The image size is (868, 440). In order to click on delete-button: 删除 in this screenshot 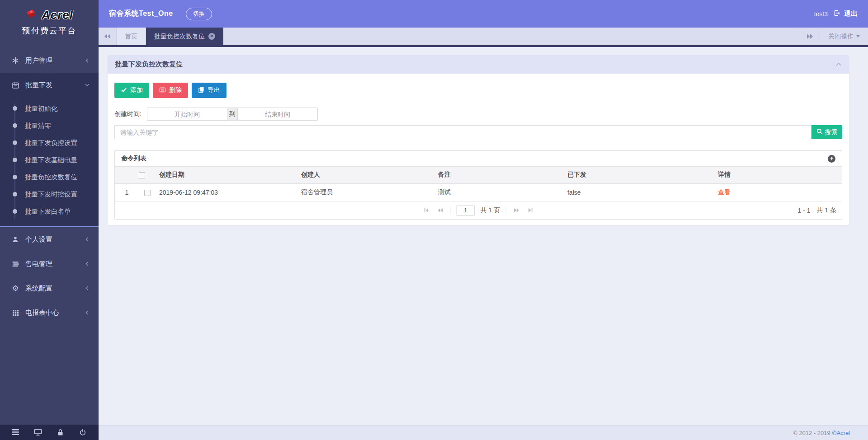, I will do `click(170, 90)`.